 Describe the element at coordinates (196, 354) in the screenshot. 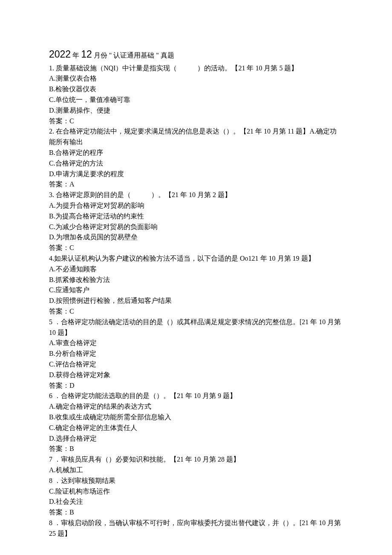

I see `question-5: 5 ．合格评定功能法确定活动的目的是（）或其样品满足规定要求情况的完整信息。[2…` at that location.